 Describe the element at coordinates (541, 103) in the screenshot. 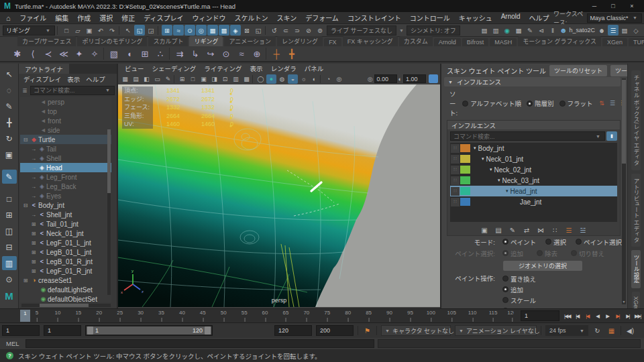

I see `sort-radio: 階層別` at that location.